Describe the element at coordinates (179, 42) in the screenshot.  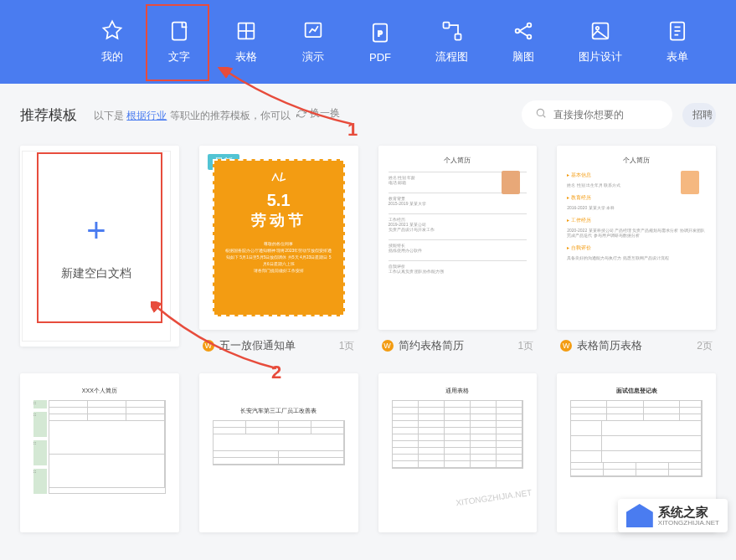
I see `nav-text: 文字` at that location.